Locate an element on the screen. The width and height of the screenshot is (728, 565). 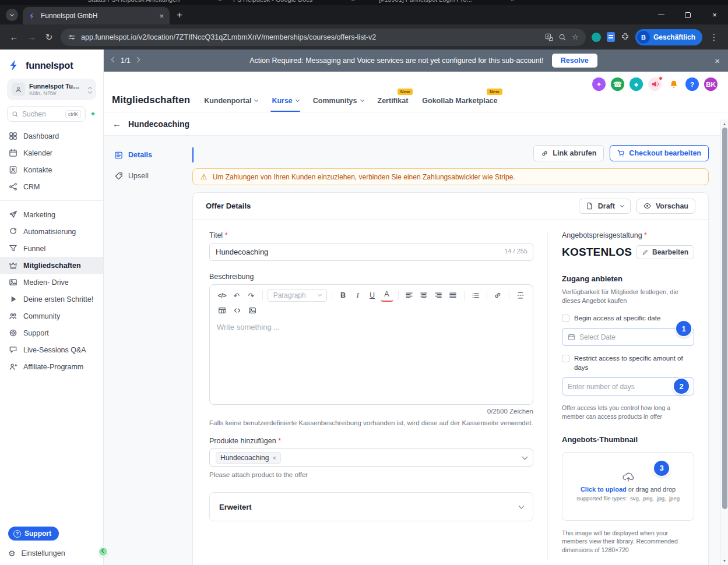
reload-button: ↻ is located at coordinates (49, 37).